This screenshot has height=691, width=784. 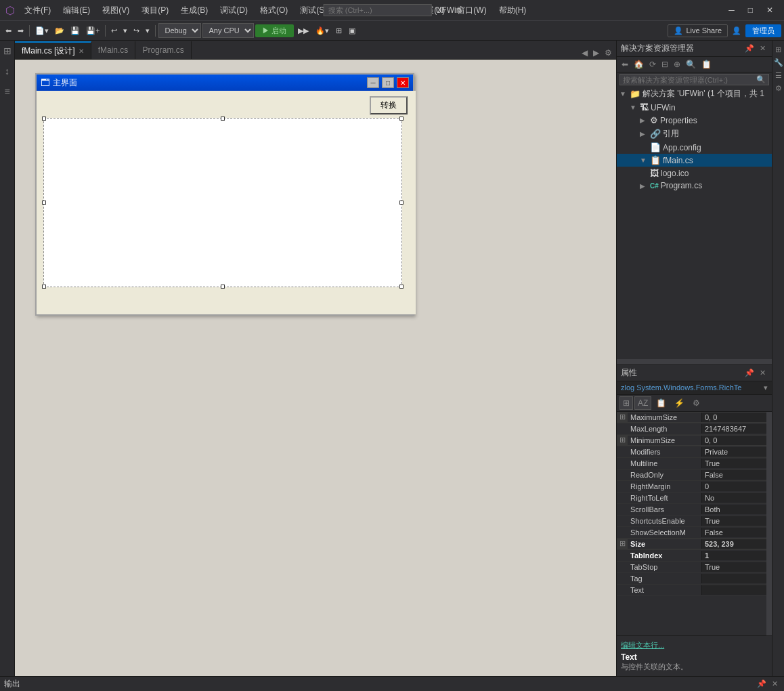 I want to click on handle-mr, so click(x=401, y=203).